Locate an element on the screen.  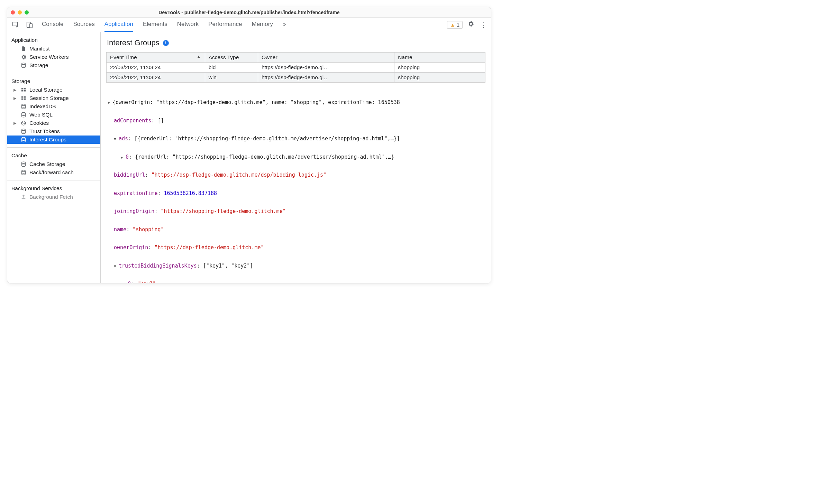
sidebar-item-label: Cookies is located at coordinates (39, 123).